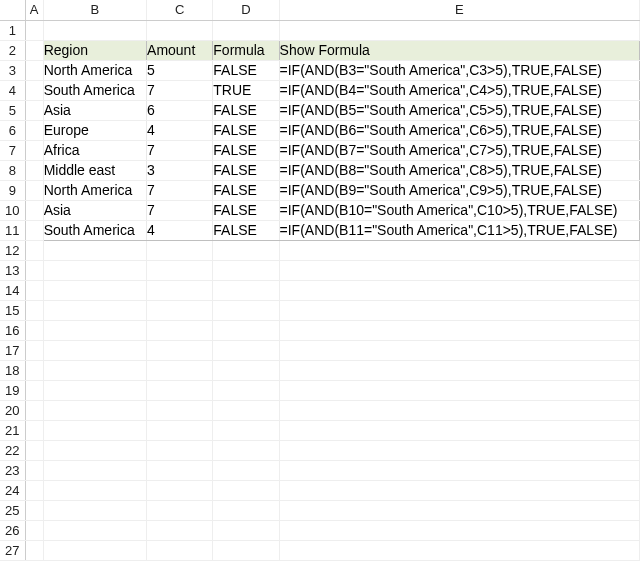  What do you see at coordinates (94, 90) in the screenshot?
I see `cell-region: South America` at bounding box center [94, 90].